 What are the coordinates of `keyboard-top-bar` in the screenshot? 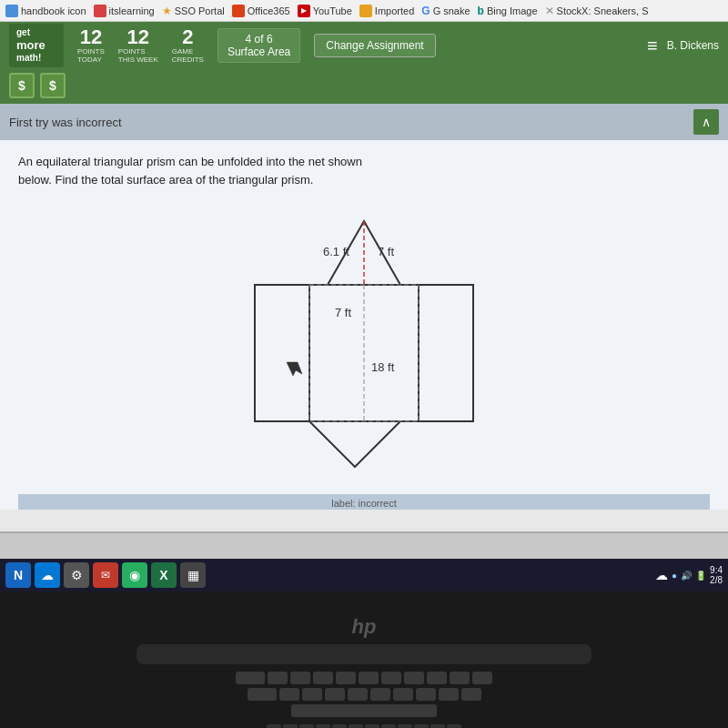 It's located at (364, 654).